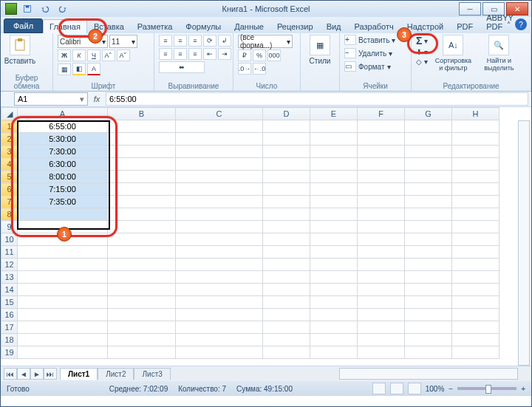  Describe the element at coordinates (381, 139) in the screenshot. I see `cell-F2` at that location.